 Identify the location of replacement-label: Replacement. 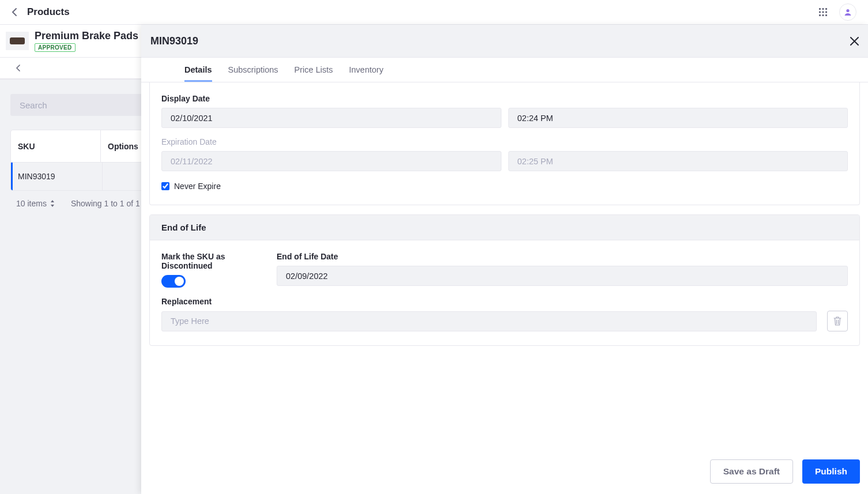
(505, 301).